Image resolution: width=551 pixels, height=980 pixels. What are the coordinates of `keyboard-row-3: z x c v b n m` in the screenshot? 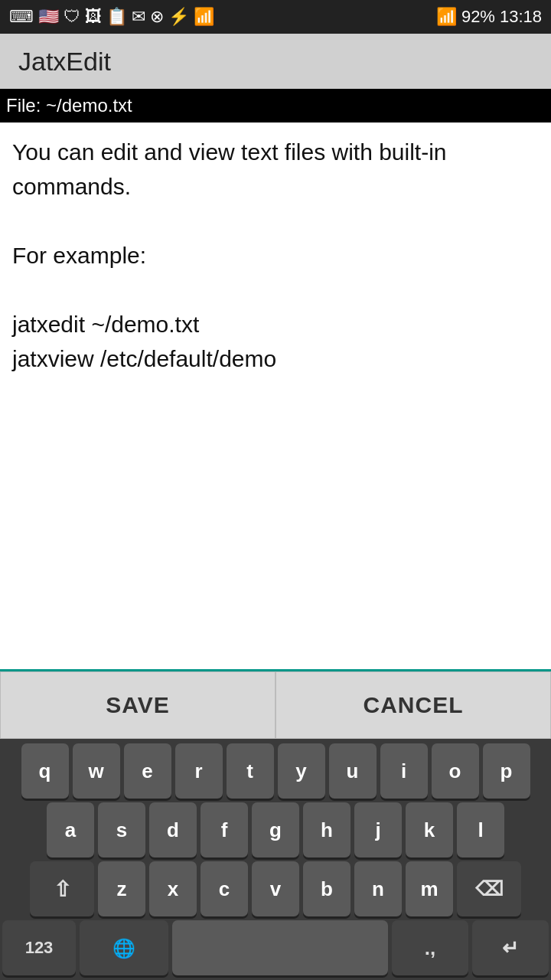 It's located at (276, 889).